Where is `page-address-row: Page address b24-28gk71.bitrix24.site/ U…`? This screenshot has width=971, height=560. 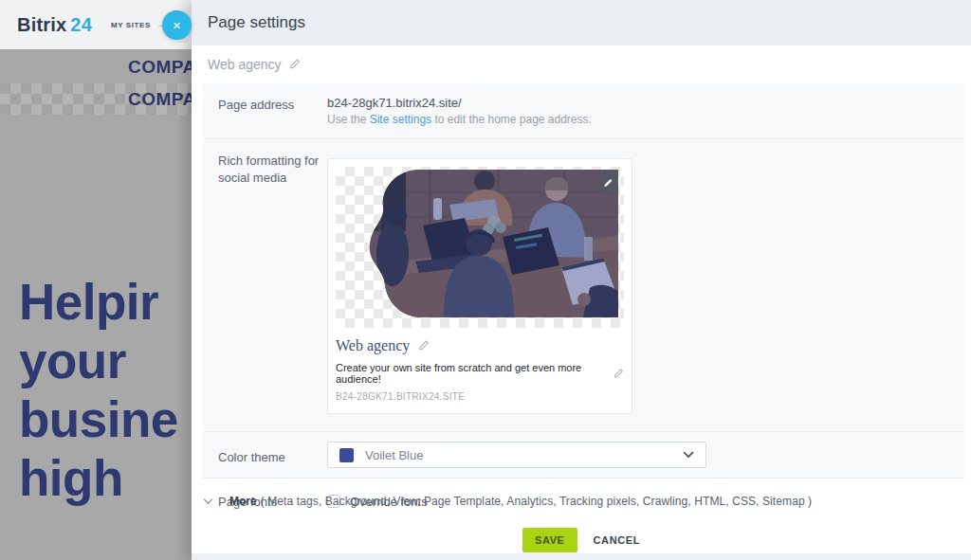
page-address-row: Page address b24-28gk71.bitrix24.site/ U… is located at coordinates (584, 112).